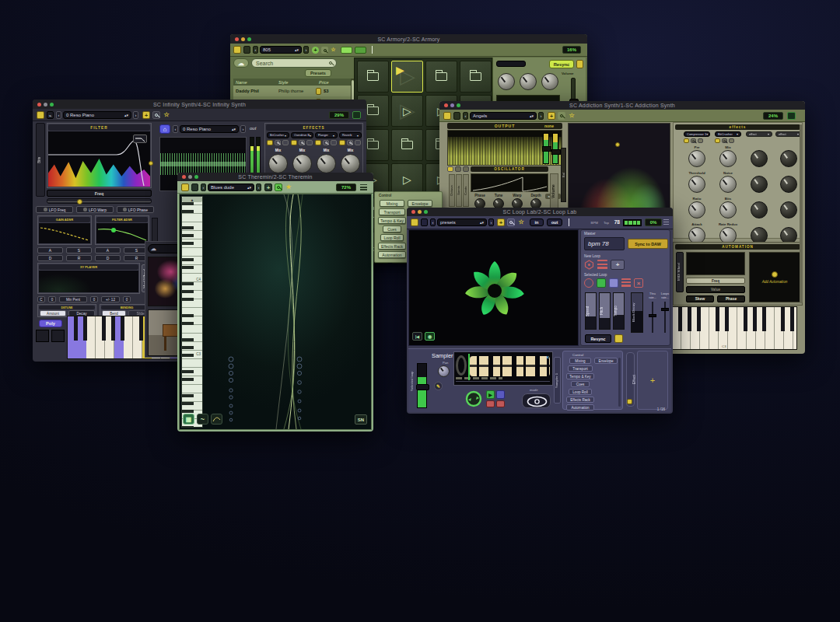  I want to click on sine-mode-button: ~, so click(202, 419).